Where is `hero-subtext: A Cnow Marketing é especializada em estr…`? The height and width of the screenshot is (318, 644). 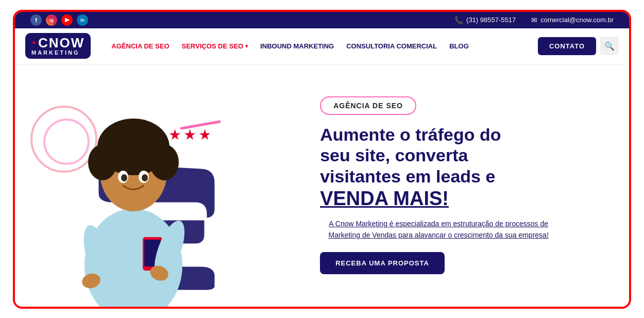 hero-subtext: A Cnow Marketing é especializada em estr… is located at coordinates (438, 230).